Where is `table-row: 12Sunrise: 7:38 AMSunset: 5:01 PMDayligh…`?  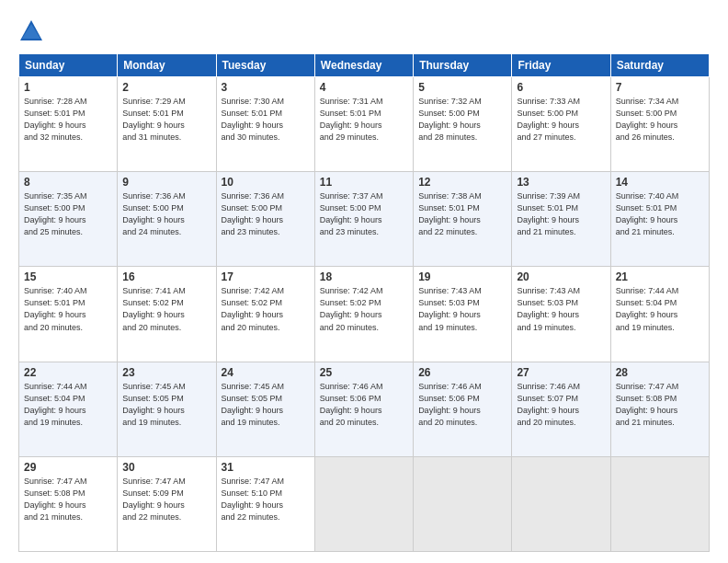 table-row: 12Sunrise: 7:38 AMSunset: 5:01 PMDayligh… is located at coordinates (463, 219).